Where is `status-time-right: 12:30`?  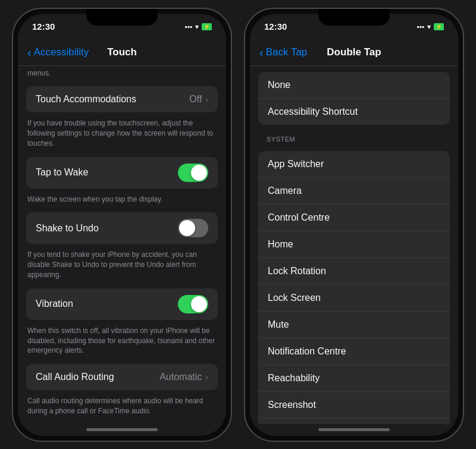 status-time-right: 12:30 is located at coordinates (275, 26).